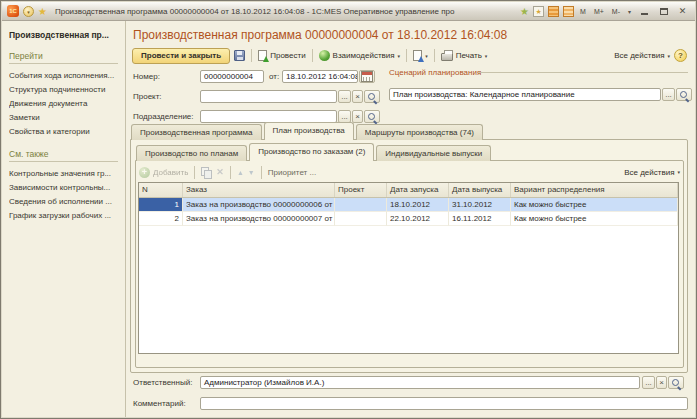 The image size is (697, 419). I want to click on command-bar: Провести и закрыть Провести Взаимодейств…, so click(410, 56).